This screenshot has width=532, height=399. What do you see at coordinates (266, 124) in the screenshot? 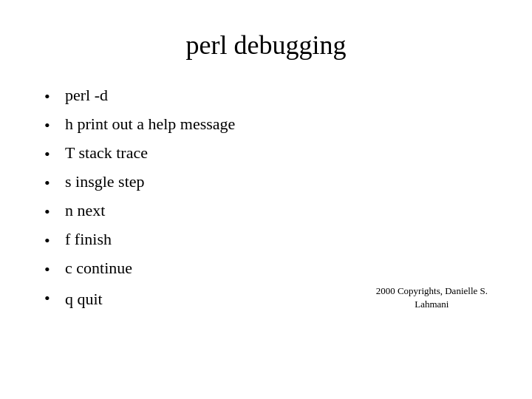
I see `list-item: • h print out a help message` at bounding box center [266, 124].